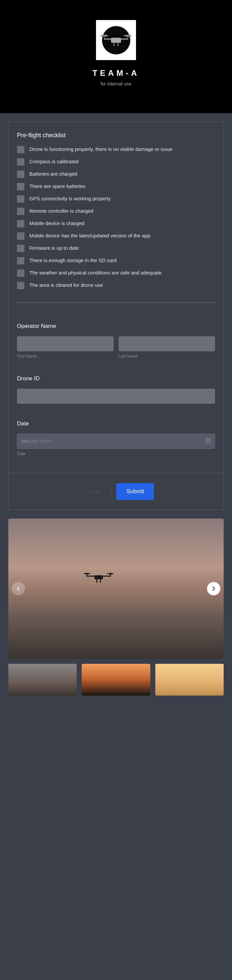 The image size is (232, 980). Describe the element at coordinates (18, 589) in the screenshot. I see `chevron-left-icon` at that location.